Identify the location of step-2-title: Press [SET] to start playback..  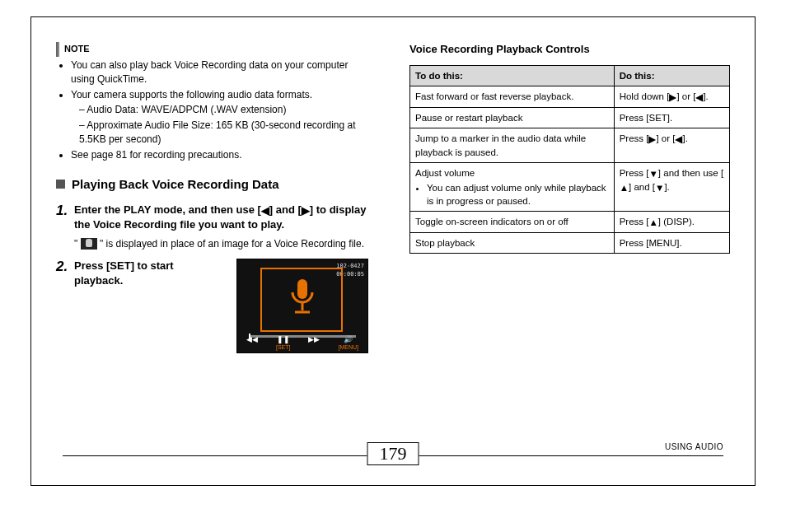
(147, 273).